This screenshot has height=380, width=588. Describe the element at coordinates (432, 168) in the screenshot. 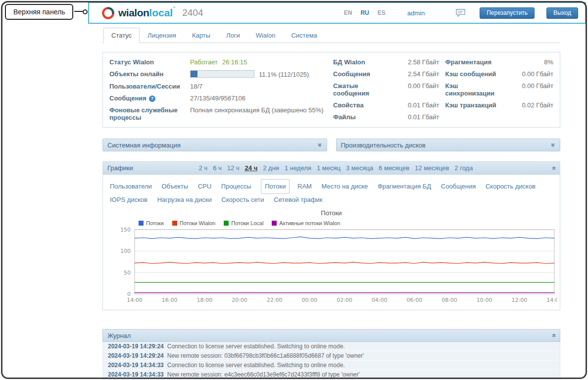

I see `time-range-link: 12 месяцев` at that location.